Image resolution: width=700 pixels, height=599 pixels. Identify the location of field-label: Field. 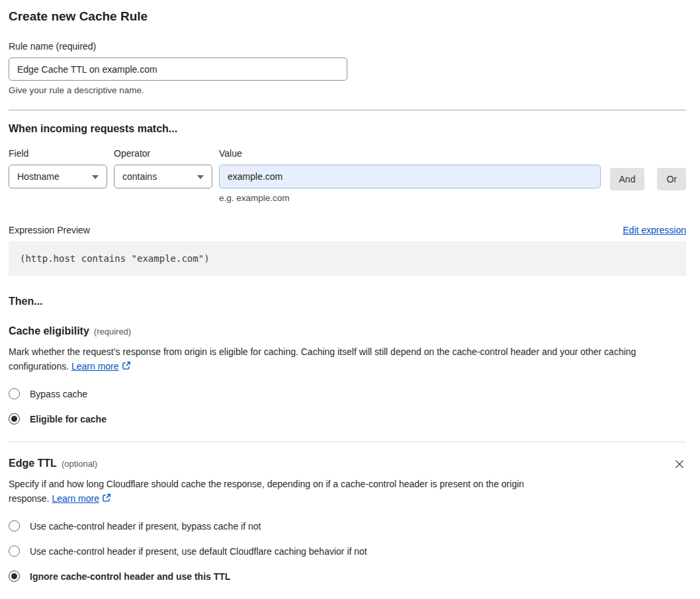
(58, 153).